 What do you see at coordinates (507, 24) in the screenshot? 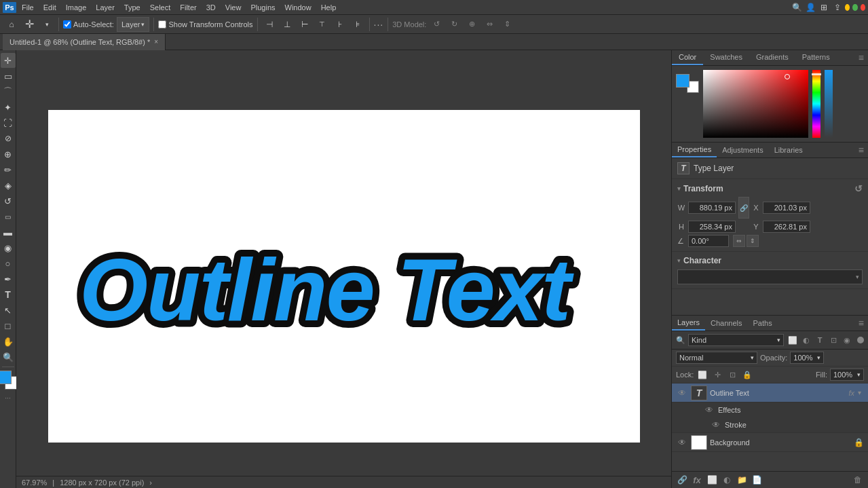
I see `3d-mode-btn-5: ⇕` at bounding box center [507, 24].